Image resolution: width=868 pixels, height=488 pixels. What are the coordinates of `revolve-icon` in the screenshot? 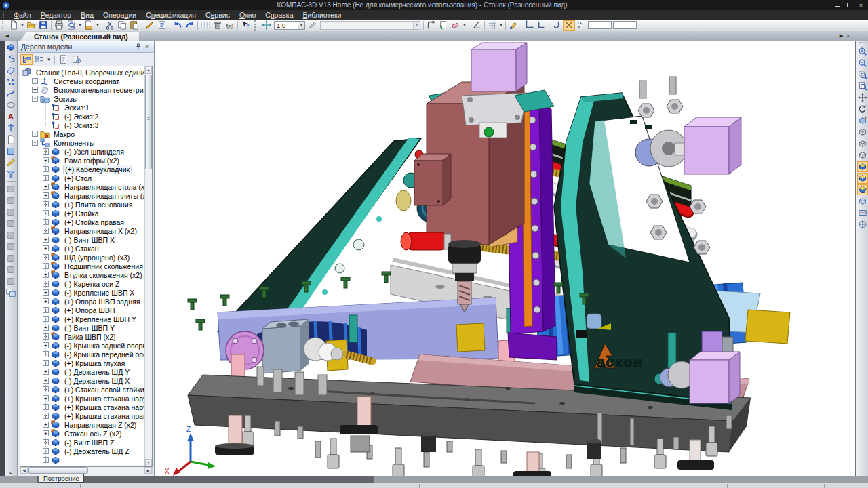 It's located at (11, 201).